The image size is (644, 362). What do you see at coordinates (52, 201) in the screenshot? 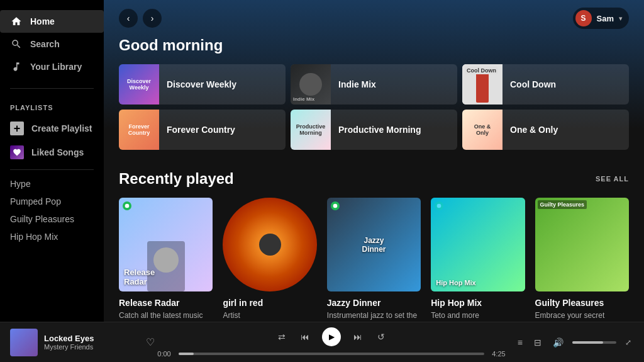
I see `sidebar-item-pumped-pop: Pumped Pop` at bounding box center [52, 201].